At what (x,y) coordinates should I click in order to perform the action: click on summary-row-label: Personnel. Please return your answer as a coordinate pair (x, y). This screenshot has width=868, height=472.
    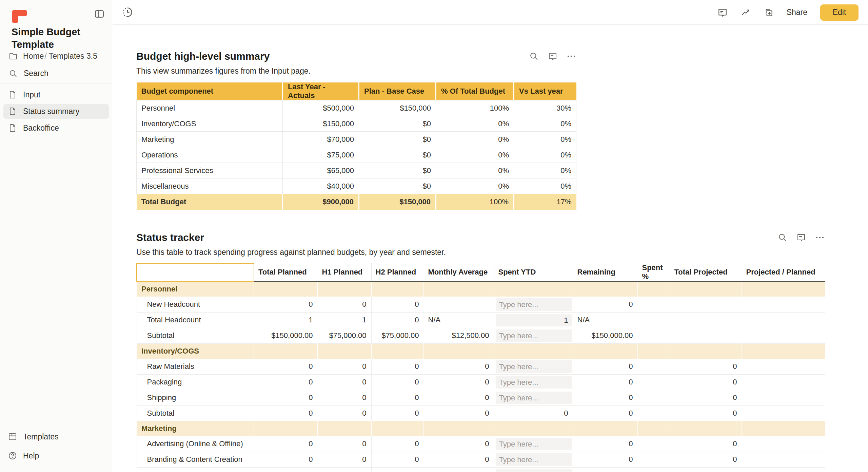
    Looking at the image, I should click on (210, 108).